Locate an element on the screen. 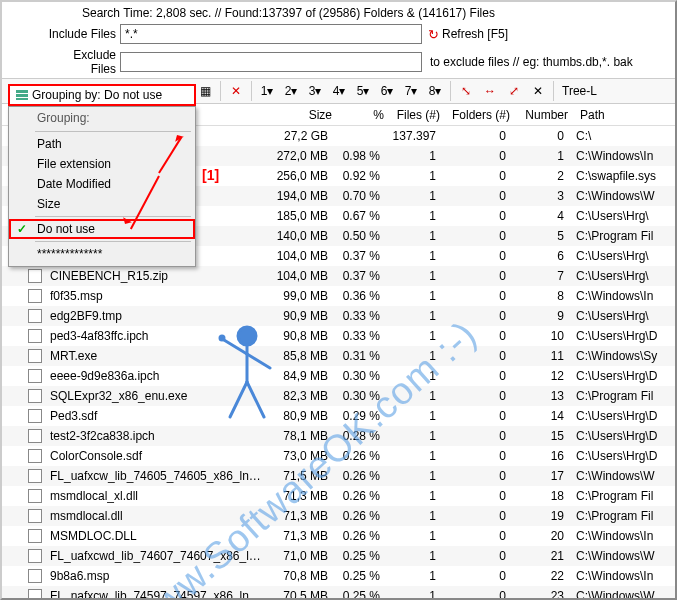 Image resolution: width=677 pixels, height=600 pixels. refresh-button: ↻ Refresh [F5] is located at coordinates (468, 34).